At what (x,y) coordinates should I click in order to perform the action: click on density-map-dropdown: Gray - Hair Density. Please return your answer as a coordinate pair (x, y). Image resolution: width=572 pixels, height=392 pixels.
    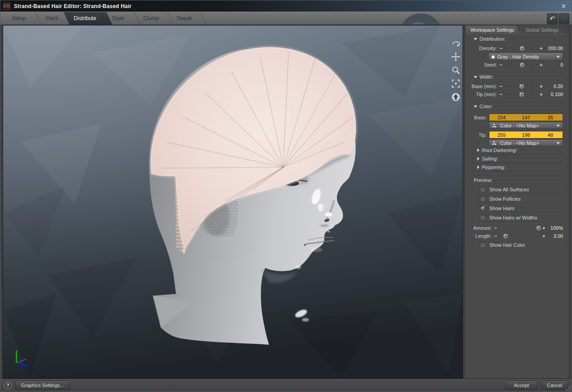
    Looking at the image, I should click on (526, 57).